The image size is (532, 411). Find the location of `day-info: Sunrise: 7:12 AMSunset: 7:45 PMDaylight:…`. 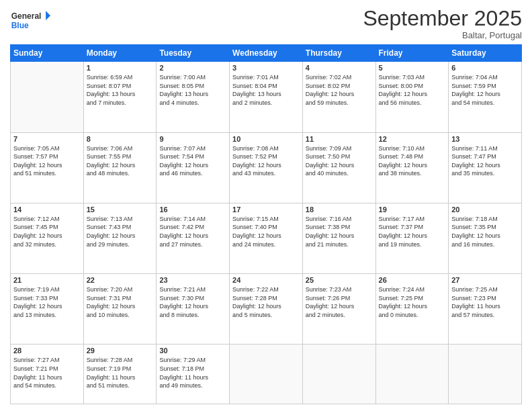

day-info: Sunrise: 7:12 AMSunset: 7:45 PMDaylight:… is located at coordinates (47, 232).